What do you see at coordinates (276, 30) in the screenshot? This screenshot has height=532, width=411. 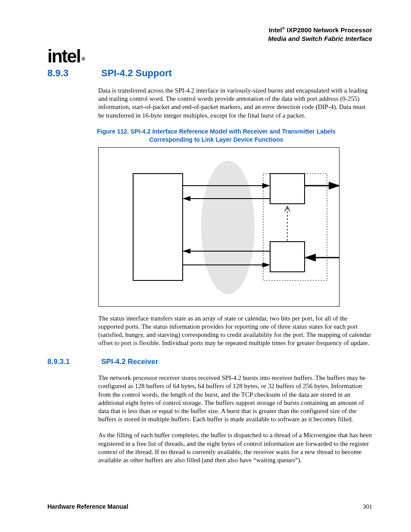 I see `header-product-prefix: Intel` at bounding box center [276, 30].